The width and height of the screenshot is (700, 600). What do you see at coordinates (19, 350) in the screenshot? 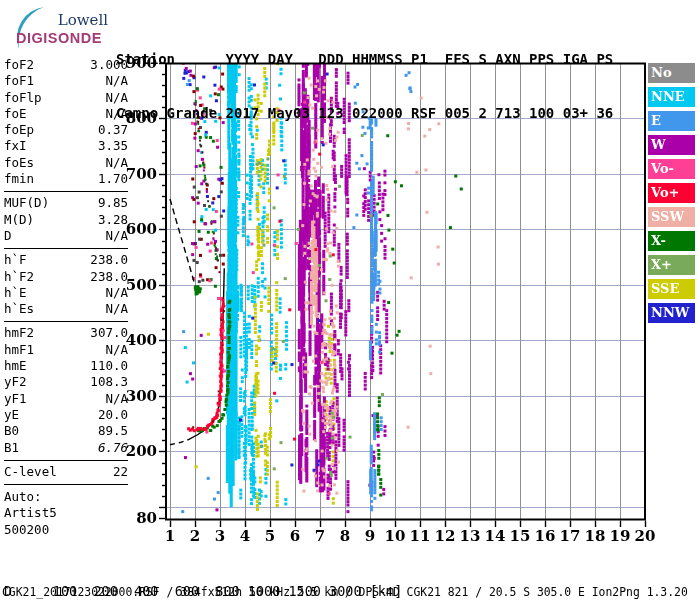
I see `param-label: hmF1` at bounding box center [19, 350].